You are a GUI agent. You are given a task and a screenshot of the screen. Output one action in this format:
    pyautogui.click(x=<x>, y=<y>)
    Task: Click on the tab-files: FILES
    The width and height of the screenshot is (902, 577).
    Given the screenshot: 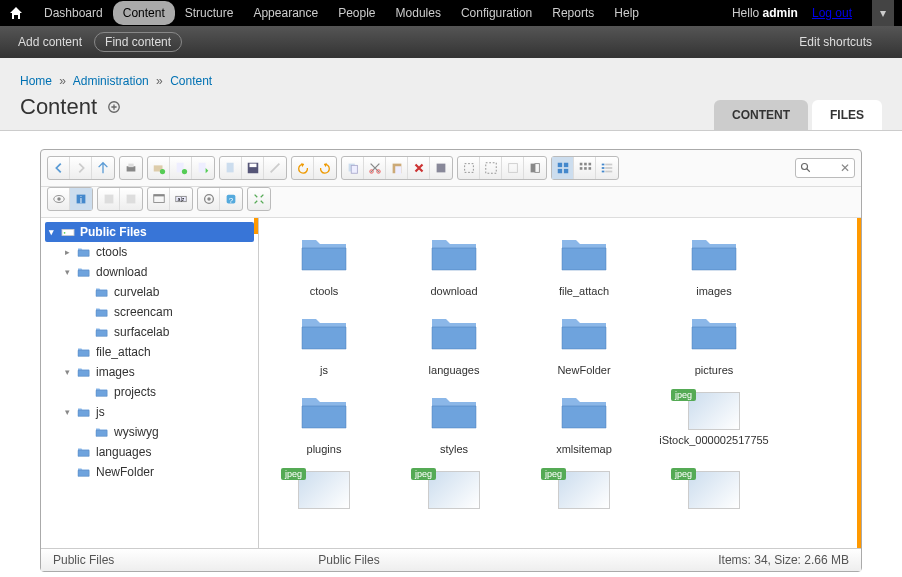 What is the action you would take?
    pyautogui.click(x=847, y=115)
    